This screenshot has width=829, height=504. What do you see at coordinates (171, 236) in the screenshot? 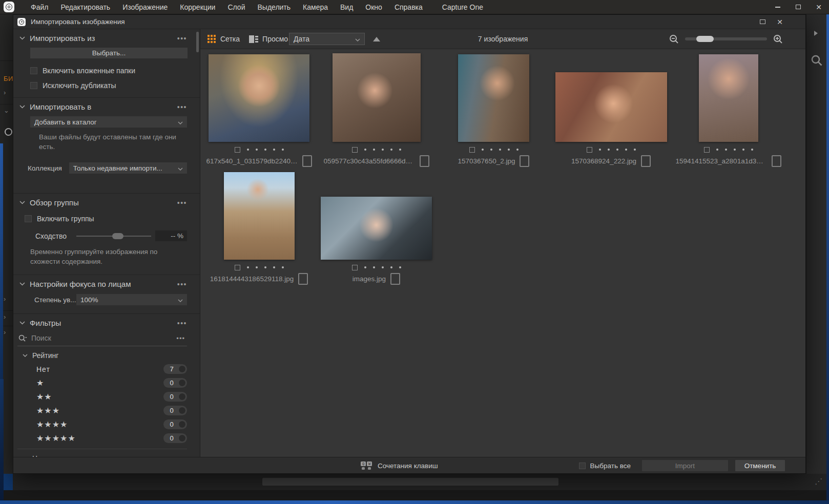
I see `similarity-value-field: -- %` at bounding box center [171, 236].